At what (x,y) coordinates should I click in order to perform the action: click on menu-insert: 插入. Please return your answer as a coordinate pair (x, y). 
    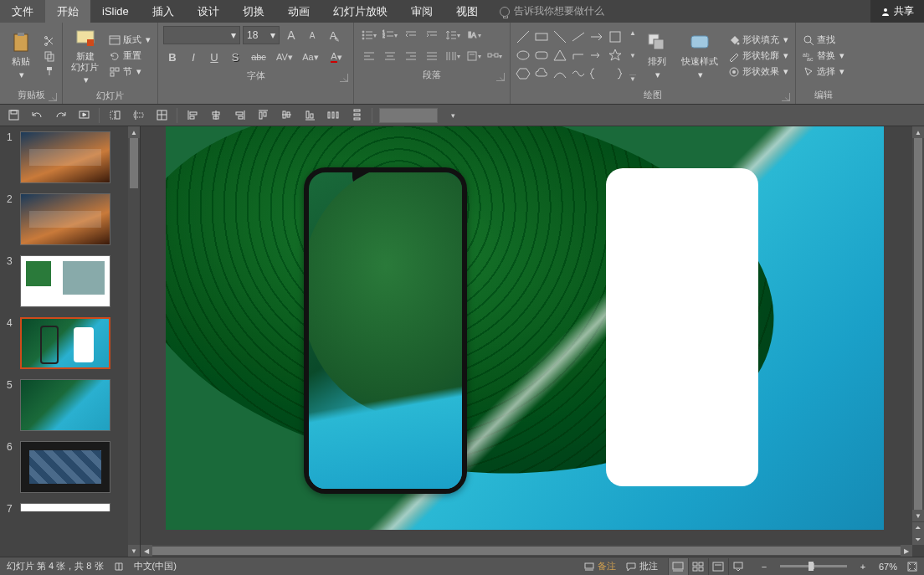
    Looking at the image, I should click on (163, 12).